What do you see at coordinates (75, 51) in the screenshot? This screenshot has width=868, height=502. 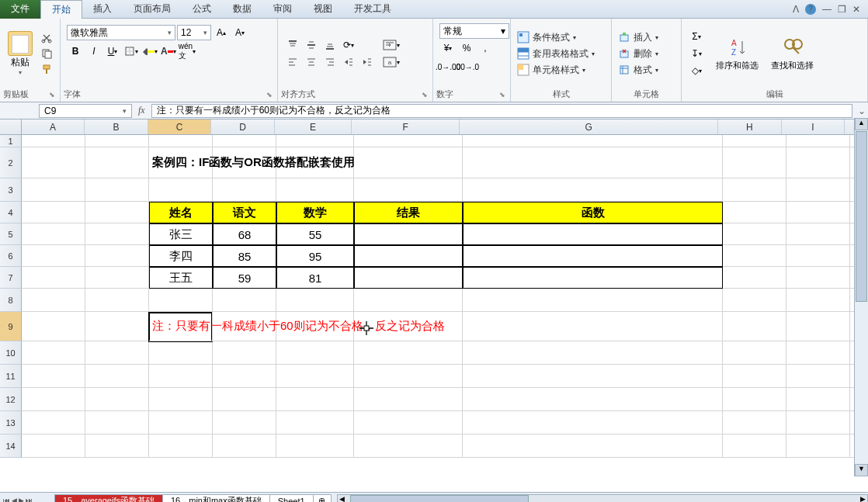 I see `bold-button: B` at bounding box center [75, 51].